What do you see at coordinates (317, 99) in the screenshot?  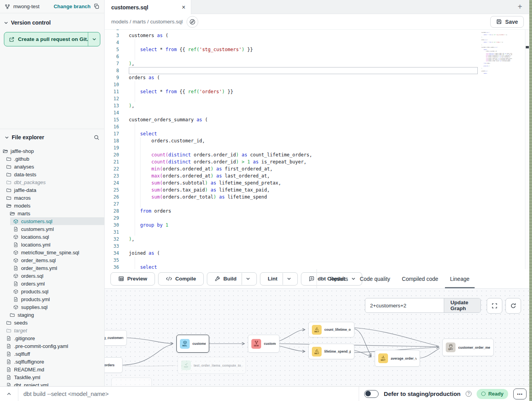 I see `code-line-12: 12` at bounding box center [317, 99].